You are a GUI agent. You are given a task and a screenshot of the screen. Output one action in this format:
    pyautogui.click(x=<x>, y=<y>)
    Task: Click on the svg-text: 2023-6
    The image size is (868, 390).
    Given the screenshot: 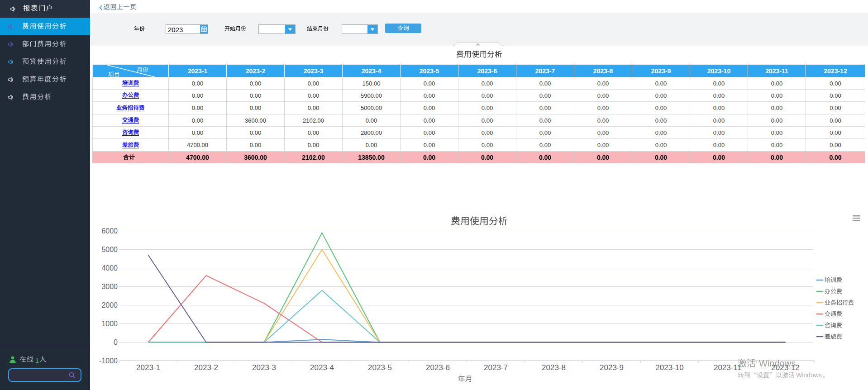 What is the action you would take?
    pyautogui.click(x=438, y=367)
    